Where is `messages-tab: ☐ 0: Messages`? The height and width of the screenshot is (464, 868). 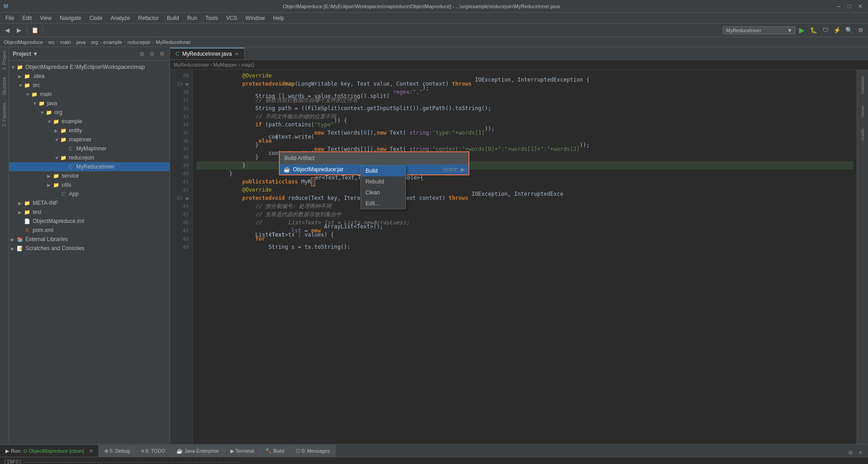 messages-tab: ☐ 0: Messages is located at coordinates (313, 451).